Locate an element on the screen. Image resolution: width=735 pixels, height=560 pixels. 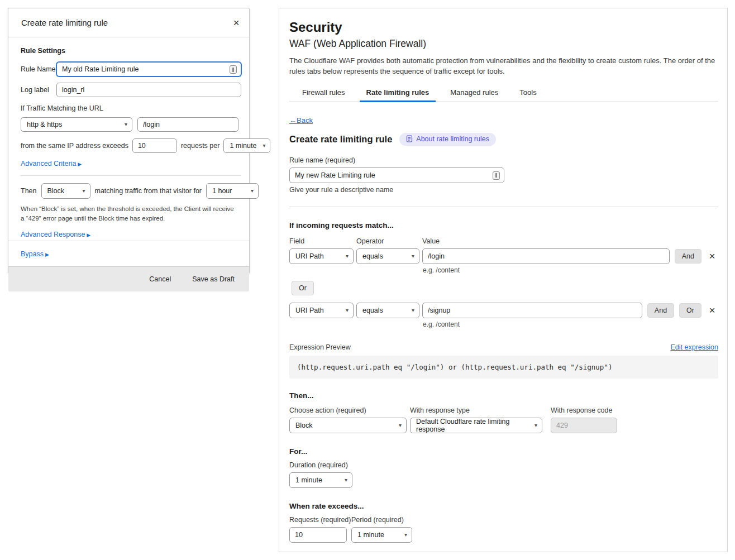
back-link: ←Back is located at coordinates (301, 121).